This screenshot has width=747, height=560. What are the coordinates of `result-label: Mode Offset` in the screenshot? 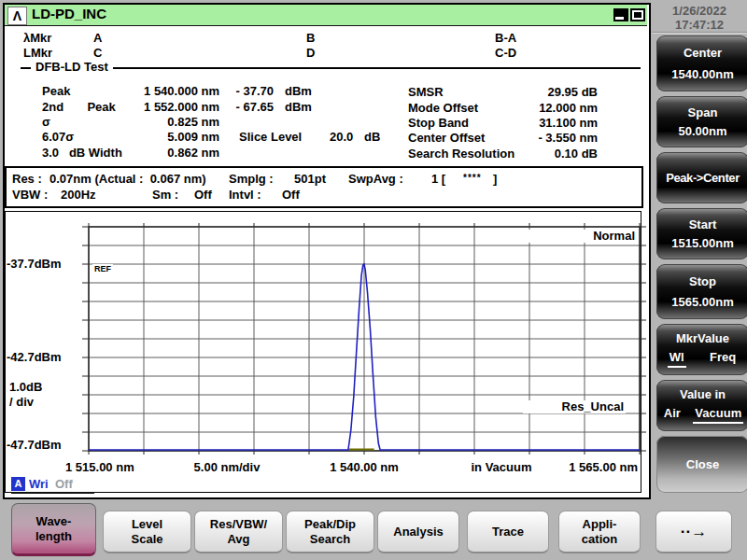 It's located at (443, 108).